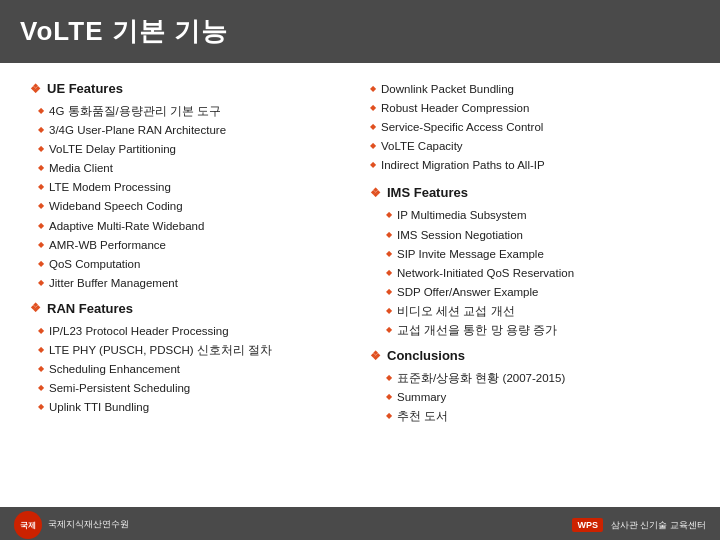  Describe the element at coordinates (190, 308) in the screenshot. I see `ran-features-title: RAN Features` at that location.